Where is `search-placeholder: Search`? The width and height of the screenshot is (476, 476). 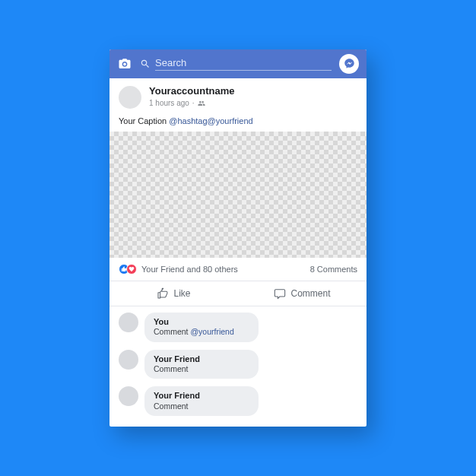 search-placeholder: Search is located at coordinates (243, 64).